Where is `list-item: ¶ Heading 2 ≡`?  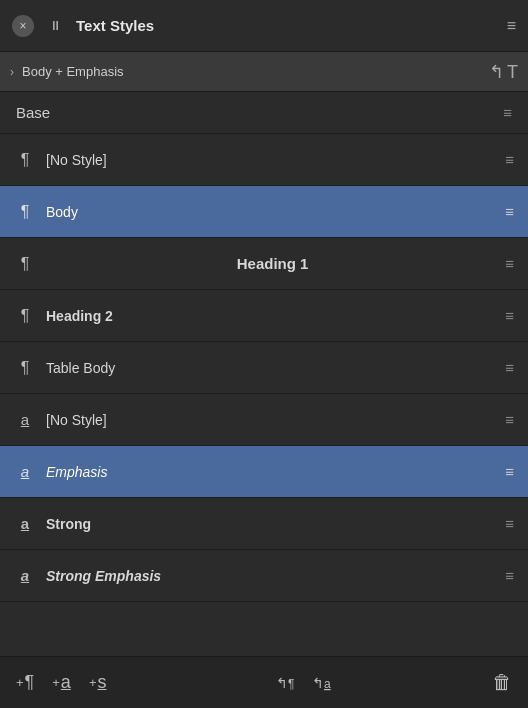
list-item: ¶ Heading 2 ≡ is located at coordinates (264, 316).